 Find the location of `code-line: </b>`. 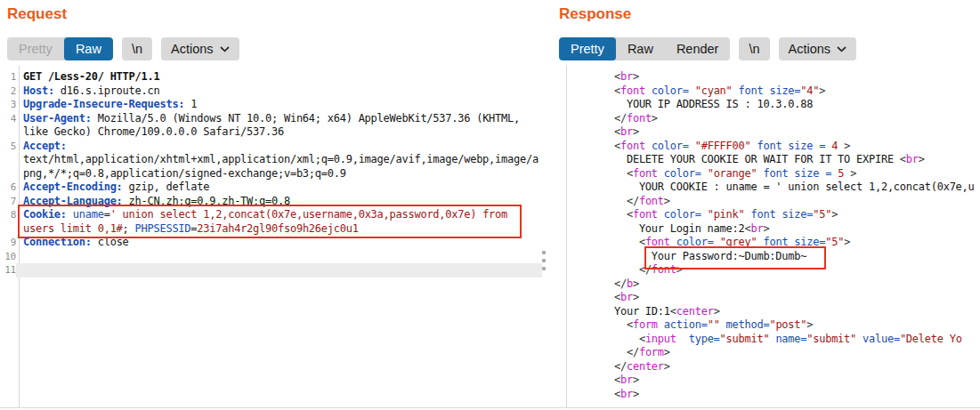

code-line: </b> is located at coordinates (765, 285).